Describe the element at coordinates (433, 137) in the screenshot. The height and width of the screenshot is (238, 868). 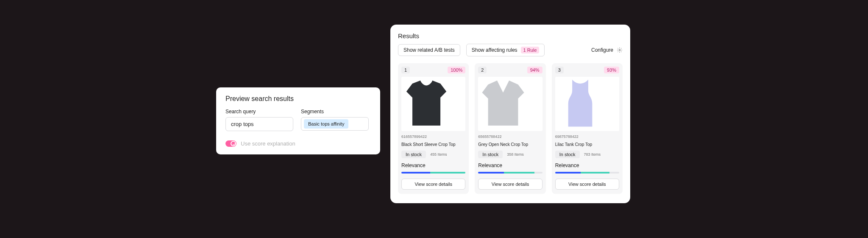
I see `product-sku: 616557899422` at that location.